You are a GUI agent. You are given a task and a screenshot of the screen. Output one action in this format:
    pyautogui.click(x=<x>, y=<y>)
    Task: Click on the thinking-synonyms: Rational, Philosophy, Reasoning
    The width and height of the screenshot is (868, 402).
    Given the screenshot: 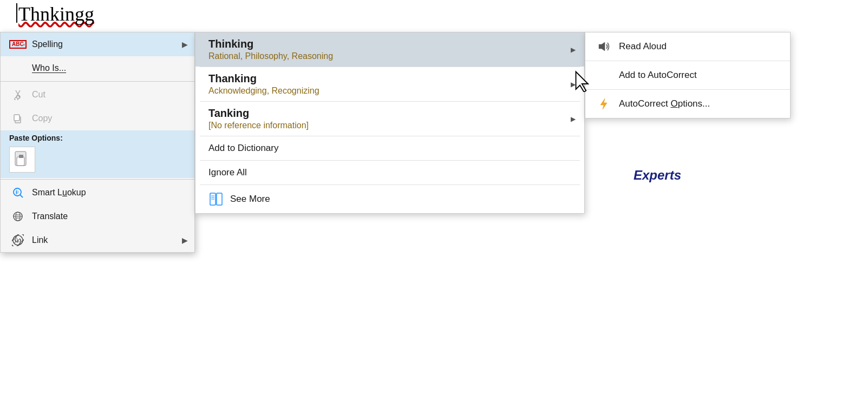 What is the action you would take?
    pyautogui.click(x=390, y=56)
    